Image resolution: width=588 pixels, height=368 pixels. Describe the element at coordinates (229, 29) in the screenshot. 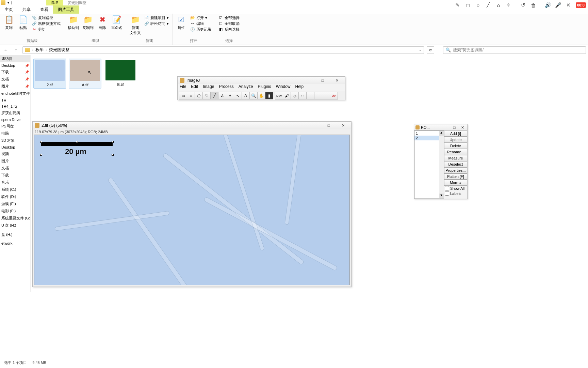

I see `invert-selection-button: ◧反向选择` at that location.